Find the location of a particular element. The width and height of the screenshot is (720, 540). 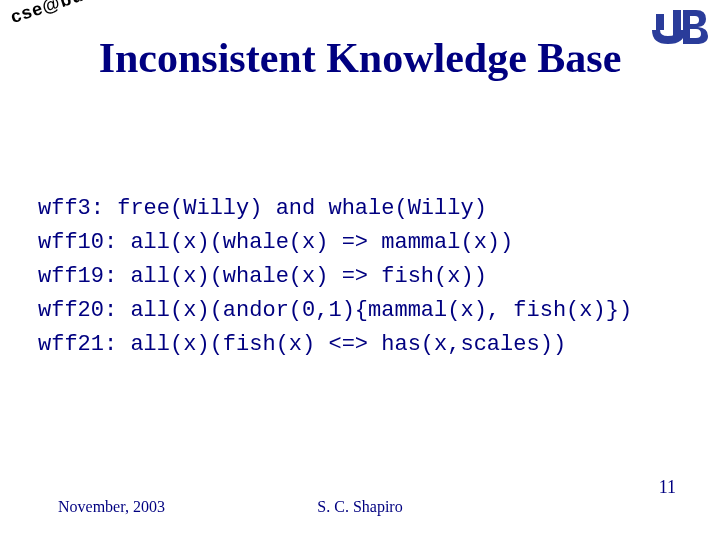

wff-line: wff10: all(x)(whale(x) => mammal(x)) is located at coordinates (276, 242).